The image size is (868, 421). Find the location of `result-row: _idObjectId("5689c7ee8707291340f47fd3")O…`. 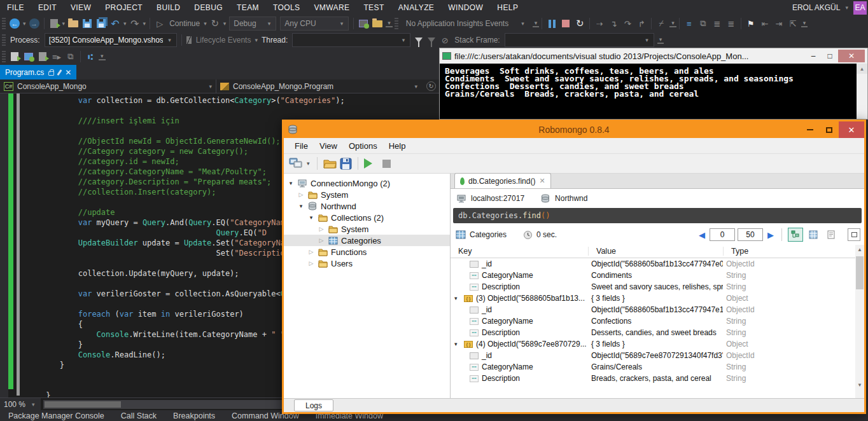

result-row: _idObjectId("5689c7ee8707291340f47fd3")O… is located at coordinates (657, 355).